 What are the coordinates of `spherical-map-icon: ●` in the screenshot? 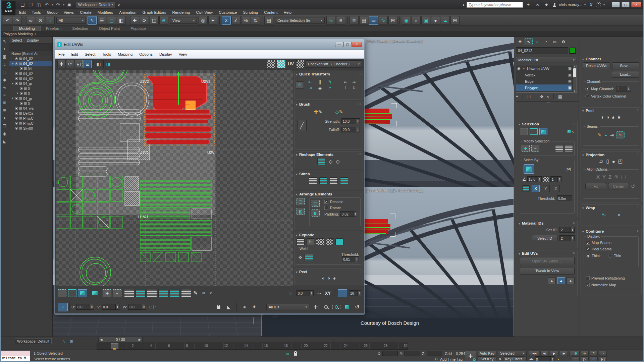 It's located at (614, 162).